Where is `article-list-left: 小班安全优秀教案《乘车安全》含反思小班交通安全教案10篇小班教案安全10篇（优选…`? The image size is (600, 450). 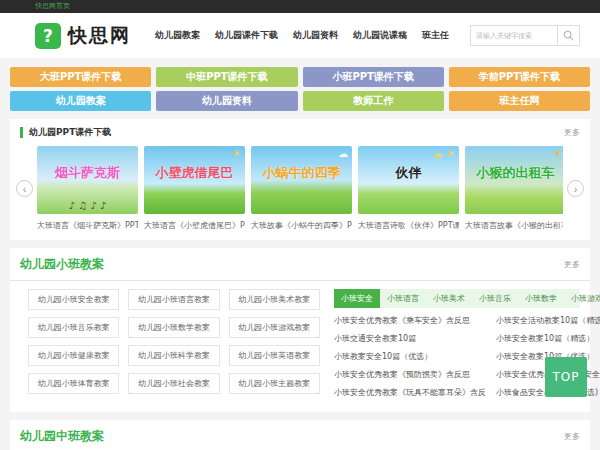 article-list-left: 小班安全优秀教案《乘车安全》含反思小班交通安全教案10篇小班教案安全10篇（优选… is located at coordinates (410, 357).